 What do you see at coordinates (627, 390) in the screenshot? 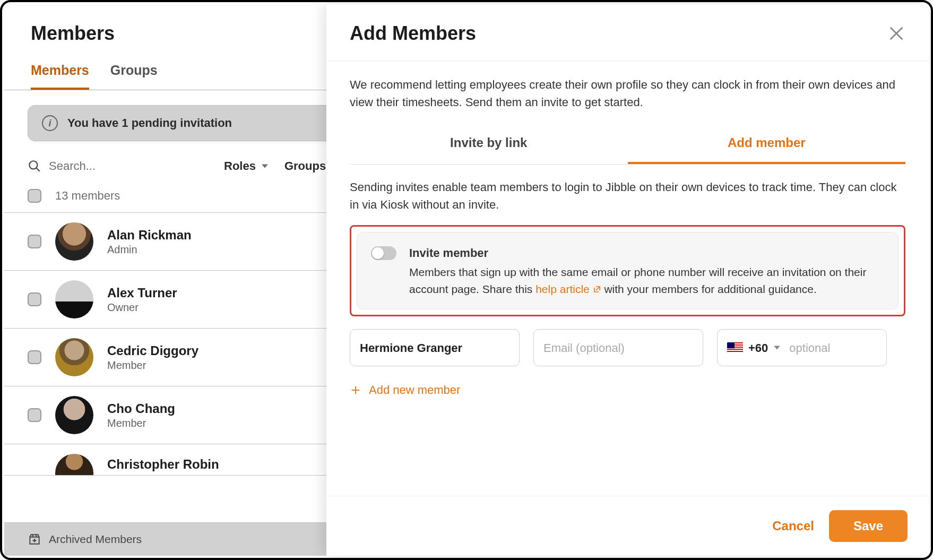
I see `add-new-member-button: Add new member` at bounding box center [627, 390].